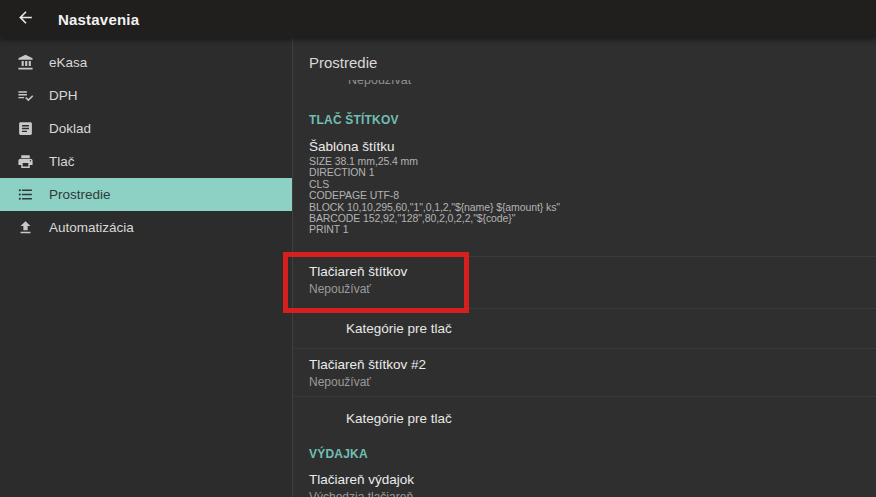 The height and width of the screenshot is (497, 876). I want to click on sidebar-item-label: Prostredie, so click(80, 194).